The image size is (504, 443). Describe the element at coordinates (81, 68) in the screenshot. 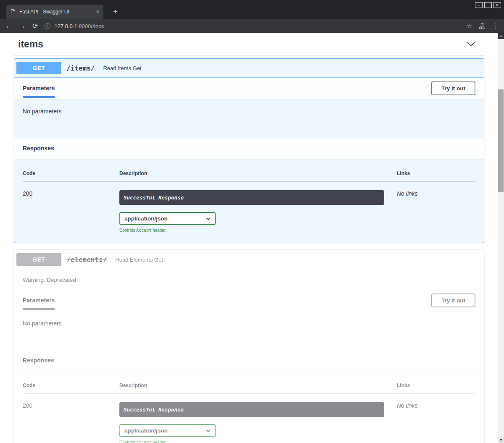

I see `operation-path: /items/` at that location.